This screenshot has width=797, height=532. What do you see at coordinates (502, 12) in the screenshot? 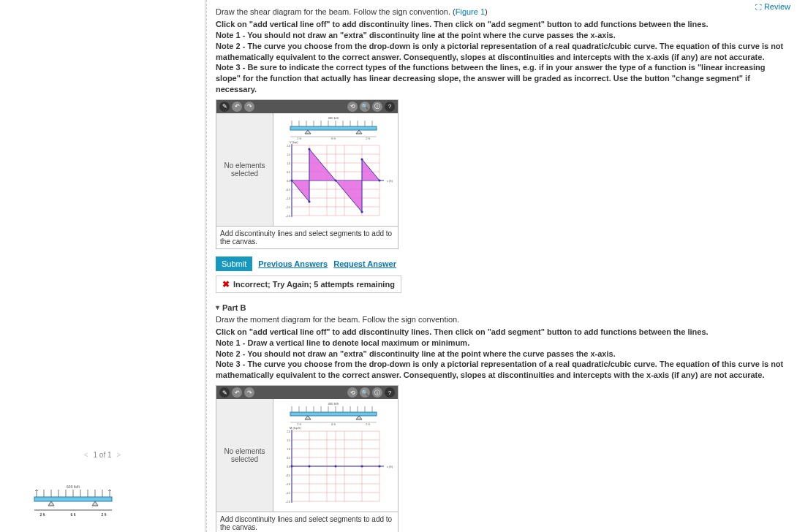
I see `partA-prompt: Draw the shear diagram for the beam. Fol…` at bounding box center [502, 12].